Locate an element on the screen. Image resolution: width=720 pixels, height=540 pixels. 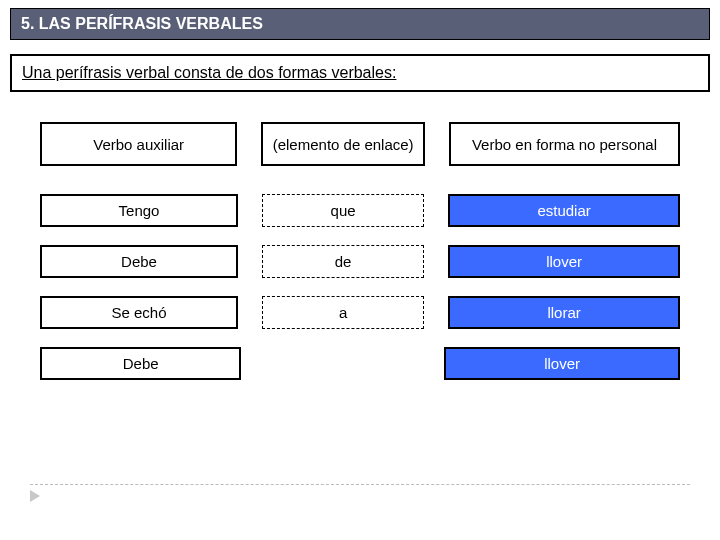
table-row: Se echó a llorar is located at coordinates (360, 312).